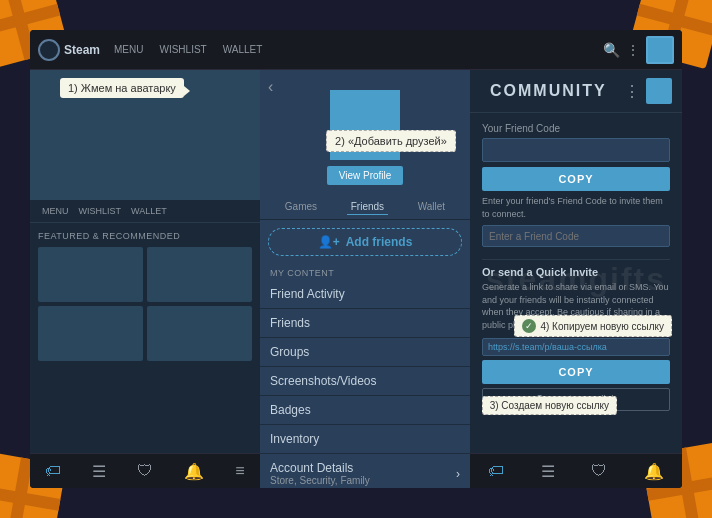 The width and height of the screenshot is (712, 518). I want to click on tooltip-step-3: 3) Создаем новую ссылку, so click(550, 406).